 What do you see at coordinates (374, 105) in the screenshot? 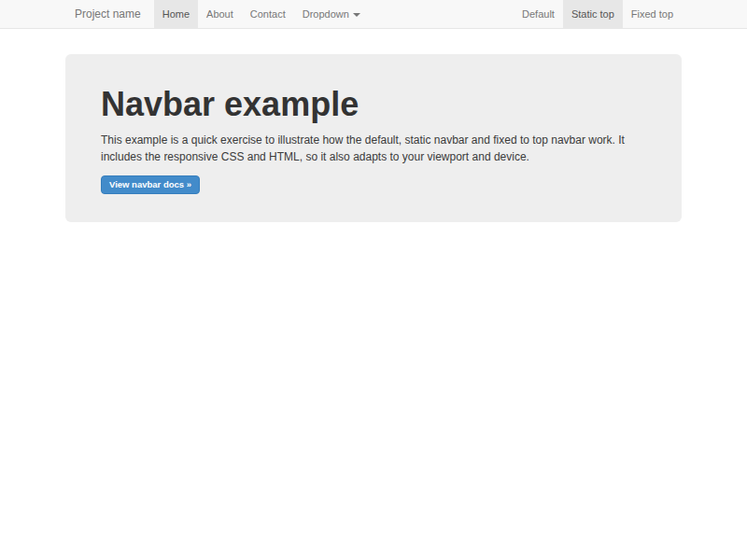
I see `page-title: Navbar example` at bounding box center [374, 105].